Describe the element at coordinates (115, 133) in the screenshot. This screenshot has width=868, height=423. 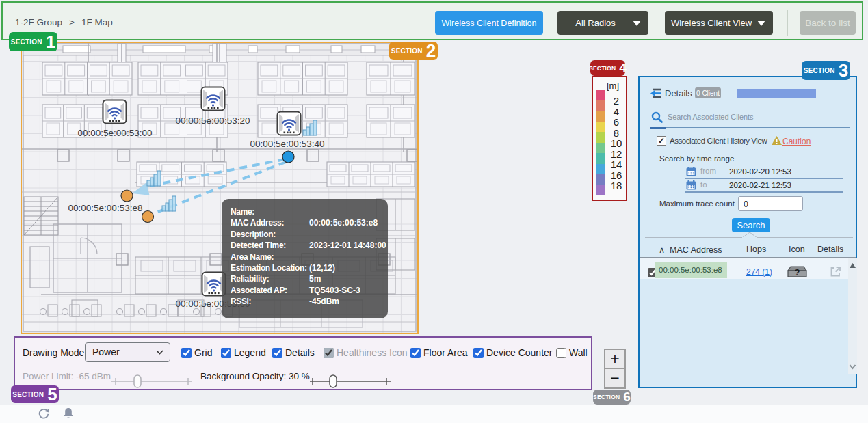
I see `svg-text: 00:00:5e:00:53:00` at that location.